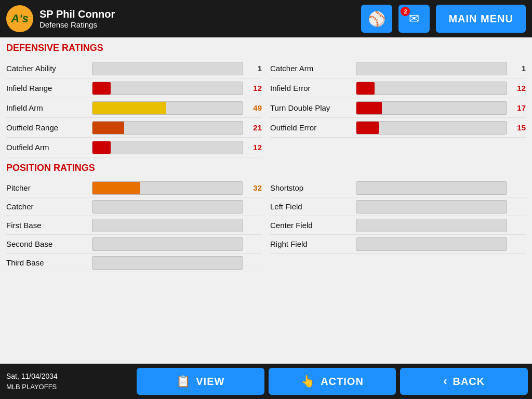 The width and height of the screenshot is (532, 399). Describe the element at coordinates (516, 88) in the screenshot. I see `infield-error-value: 12` at that location.